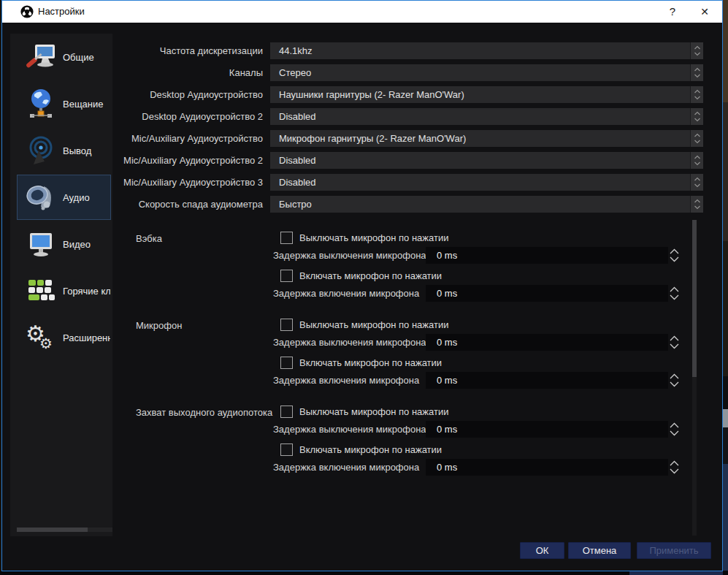 The width and height of the screenshot is (728, 575). What do you see at coordinates (486, 183) in the screenshot?
I see `mic-aux-device-3-combobox: Disabled` at bounding box center [486, 183].